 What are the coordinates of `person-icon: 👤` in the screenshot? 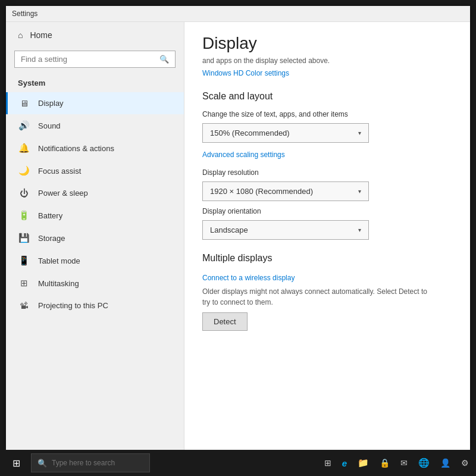 It's located at (445, 463).